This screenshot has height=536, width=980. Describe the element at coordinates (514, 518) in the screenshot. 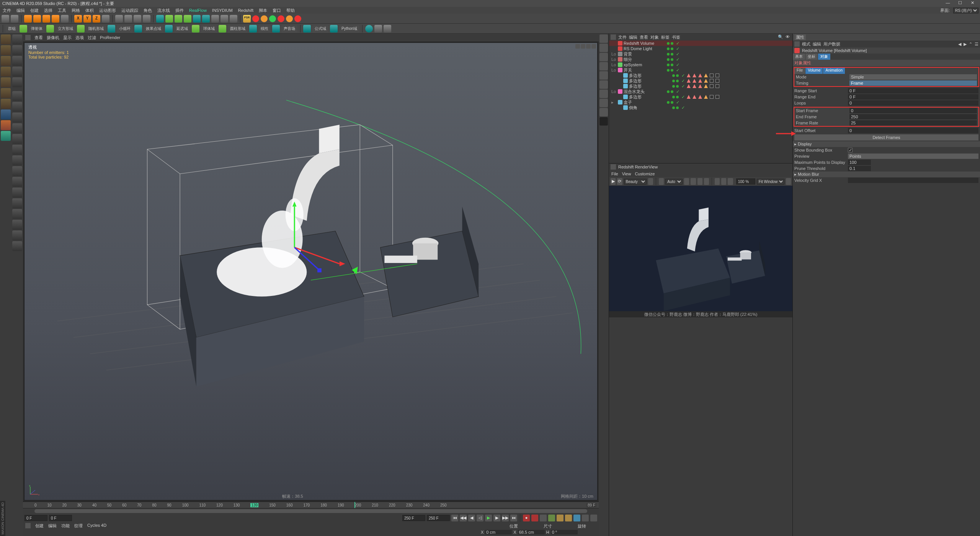

I see `goto-end-button: ⏭` at that location.